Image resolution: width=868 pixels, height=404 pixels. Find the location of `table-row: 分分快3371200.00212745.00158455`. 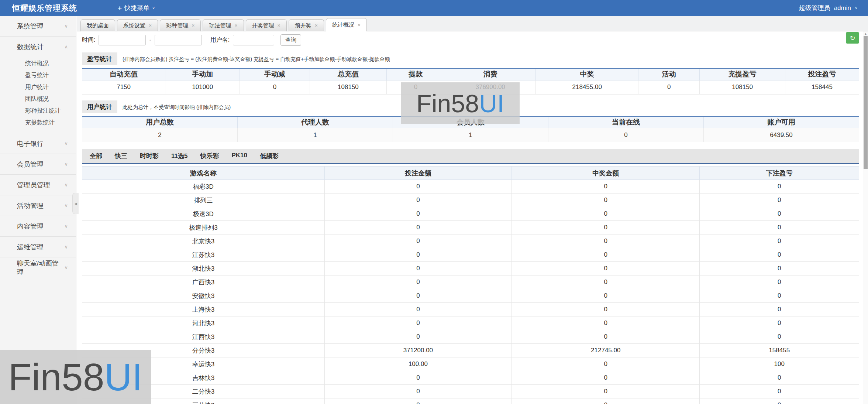

table-row: 分分快3371200.00212745.00158455 is located at coordinates (471, 351).